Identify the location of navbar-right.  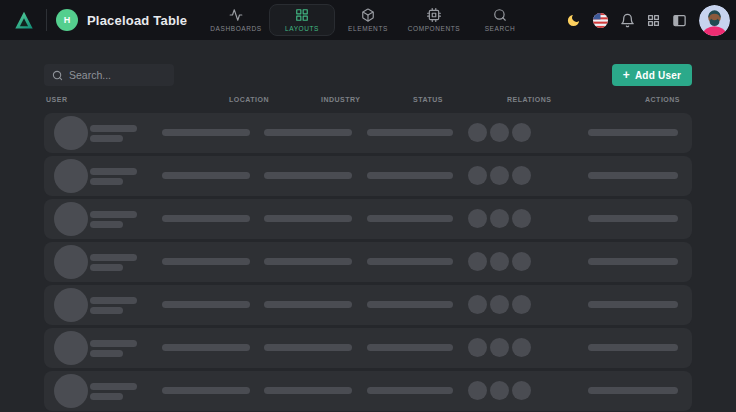
(648, 20).